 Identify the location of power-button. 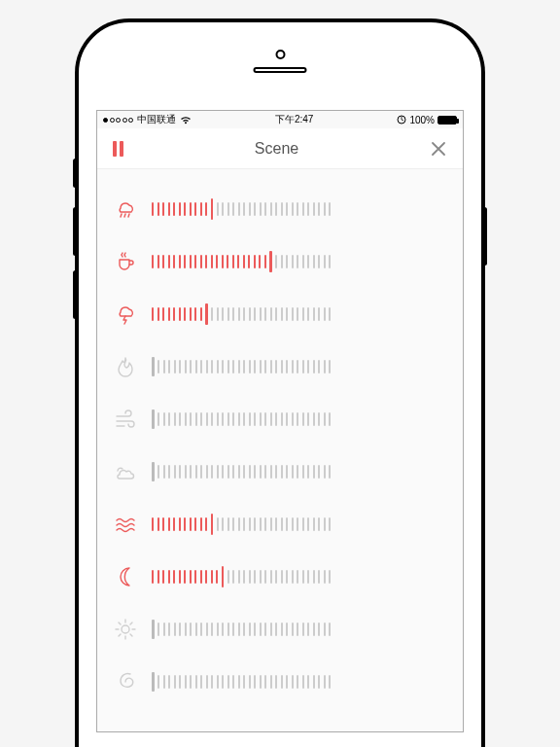
(484, 236).